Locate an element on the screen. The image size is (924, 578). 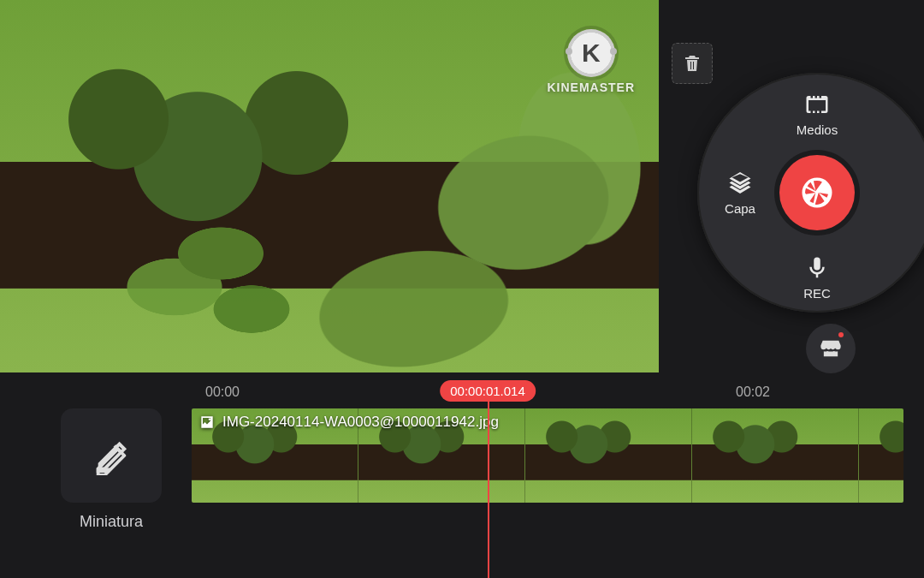
playhead-time: 00:00:01.014 is located at coordinates (488, 390).